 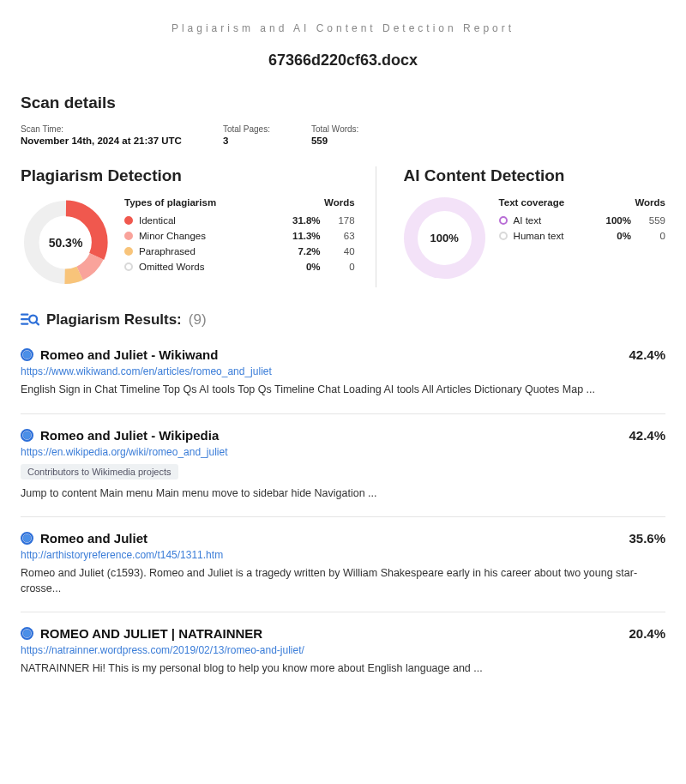 I want to click on result-snippet: Romeo and Juliet (c1593). Romeo and Juli…, so click(x=343, y=582).